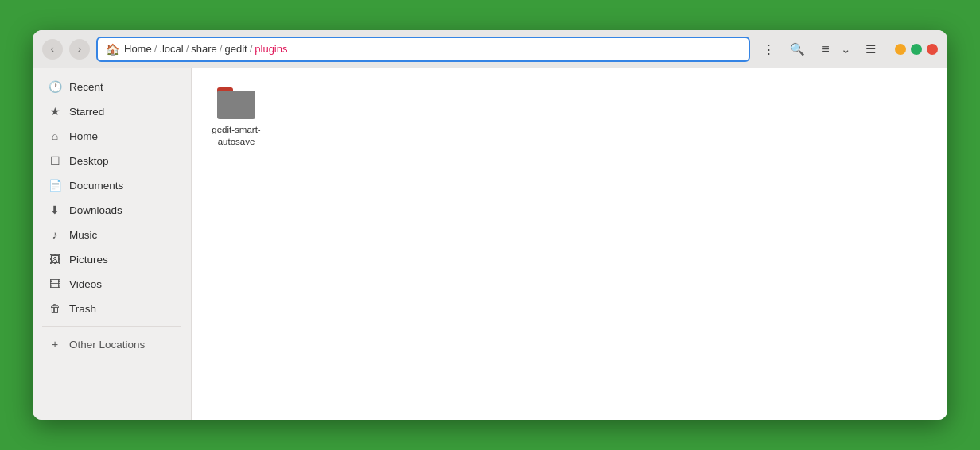  What do you see at coordinates (236, 103) in the screenshot?
I see `folder-icon` at bounding box center [236, 103].